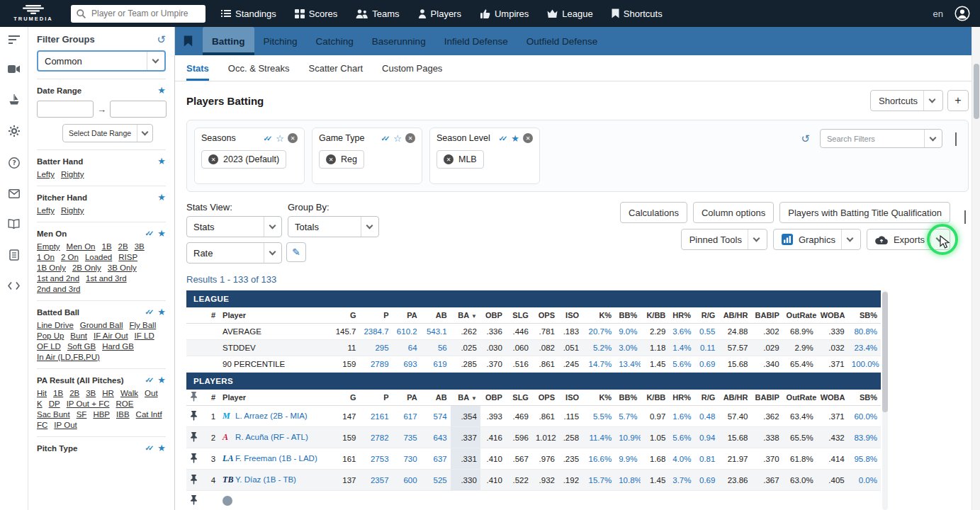  Describe the element at coordinates (505, 14) in the screenshot. I see `nav-umpires: Umpires` at that location.